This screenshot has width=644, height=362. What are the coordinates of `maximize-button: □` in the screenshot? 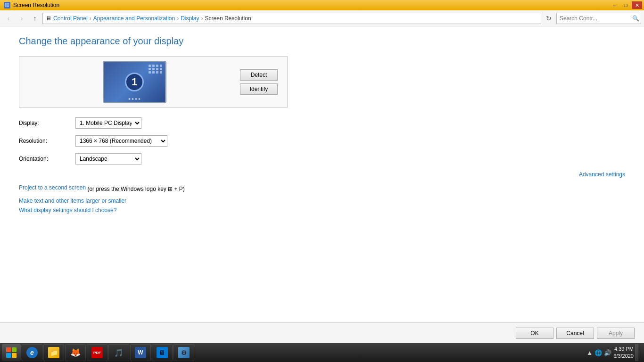 It's located at (626, 5).